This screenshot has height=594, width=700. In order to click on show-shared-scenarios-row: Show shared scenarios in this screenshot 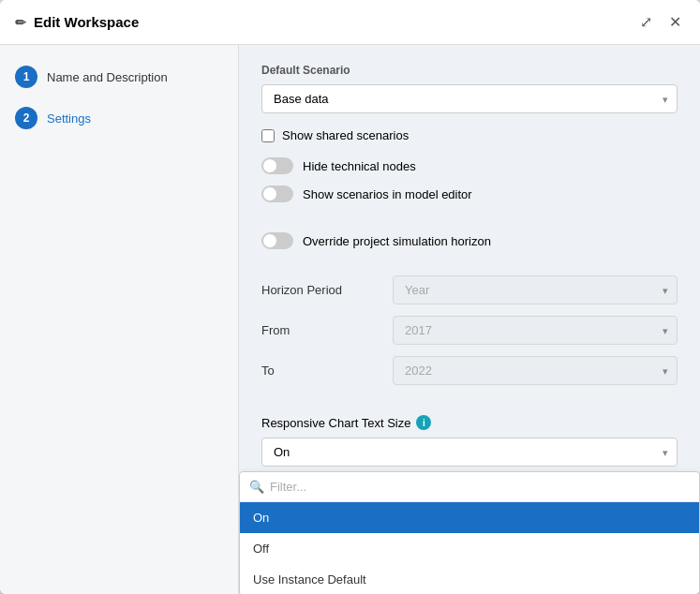, I will do `click(469, 135)`.